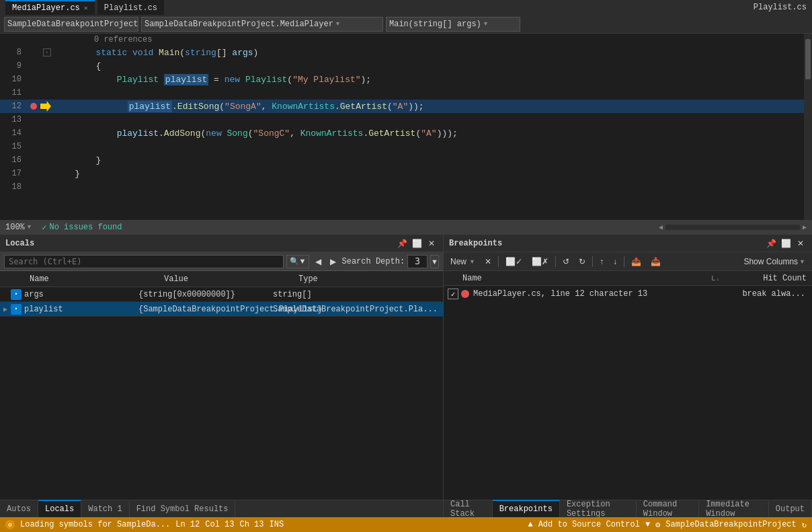 This screenshot has width=812, height=532. What do you see at coordinates (540, 262) in the screenshot?
I see `bp-disable-all-btn: ⬜✗` at bounding box center [540, 262].